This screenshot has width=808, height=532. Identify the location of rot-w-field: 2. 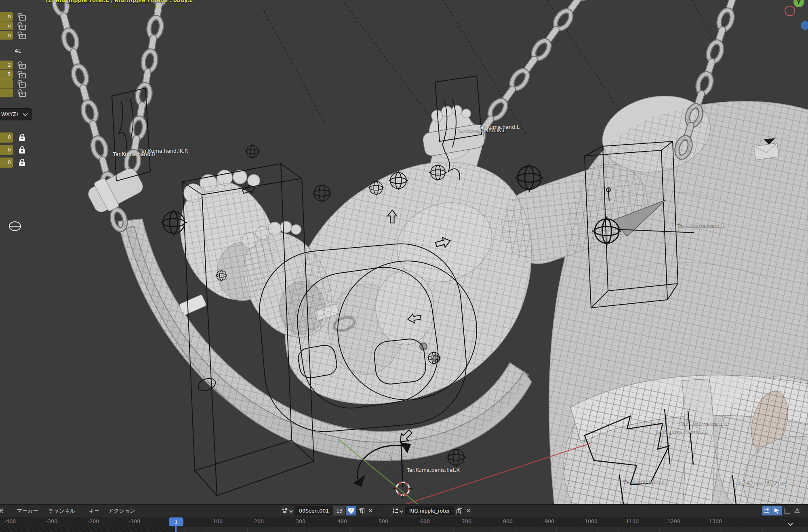
(6, 65).